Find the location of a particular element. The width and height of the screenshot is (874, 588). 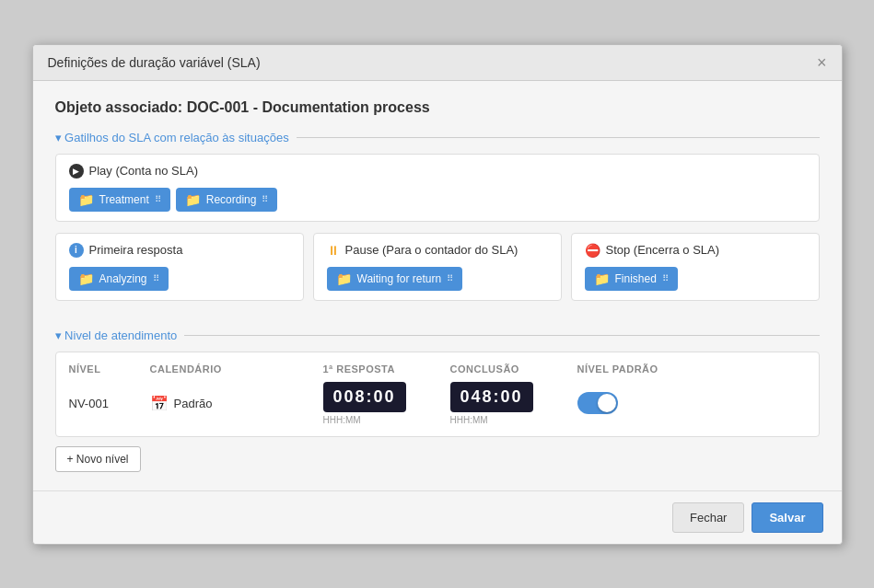

triggers-toggle-link: ▾ Gatilhos do SLA com relação às situaçõ… is located at coordinates (172, 138).